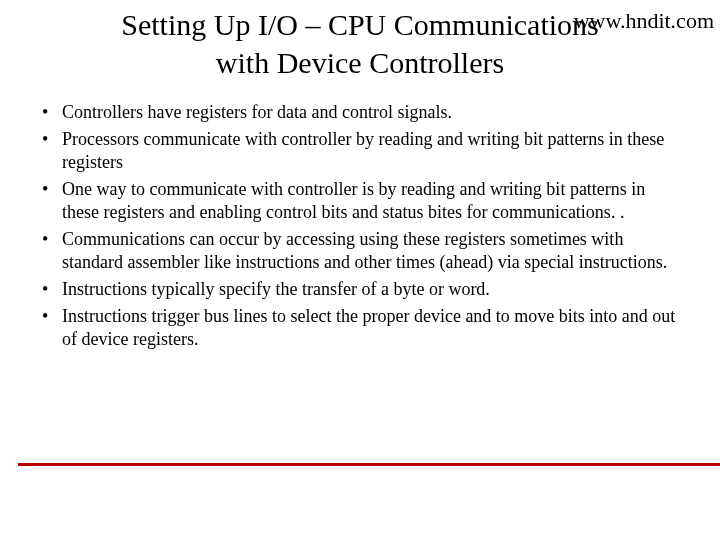 The width and height of the screenshot is (720, 540). What do you see at coordinates (360, 112) in the screenshot?
I see `list-item: Controllers have registers for data and …` at bounding box center [360, 112].